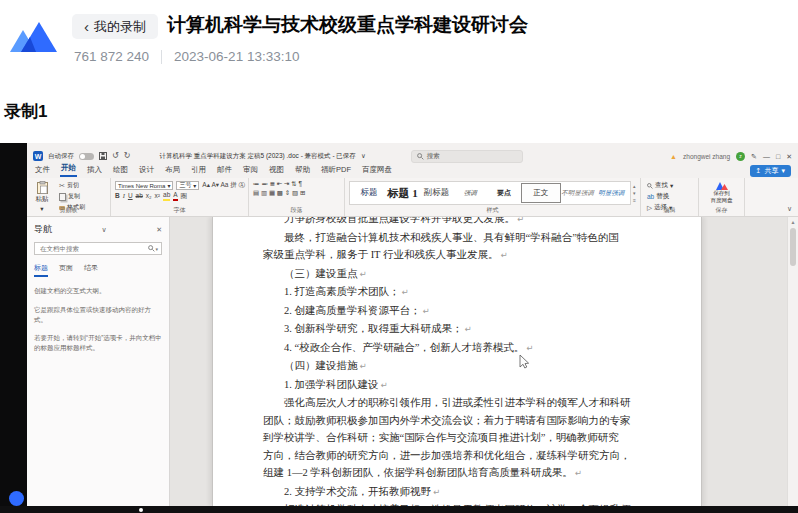  What do you see at coordinates (257, 156) in the screenshot?
I see `document-title: 计算机科学 重点学科建设方案 定稿5 (2023) .doc - 兼容模式 - …` at bounding box center [257, 156].